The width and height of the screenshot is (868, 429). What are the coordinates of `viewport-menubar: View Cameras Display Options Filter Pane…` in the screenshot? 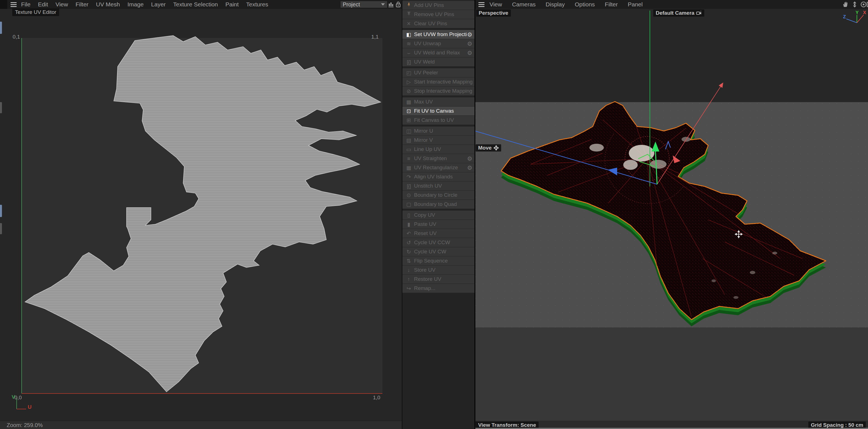 It's located at (672, 5).